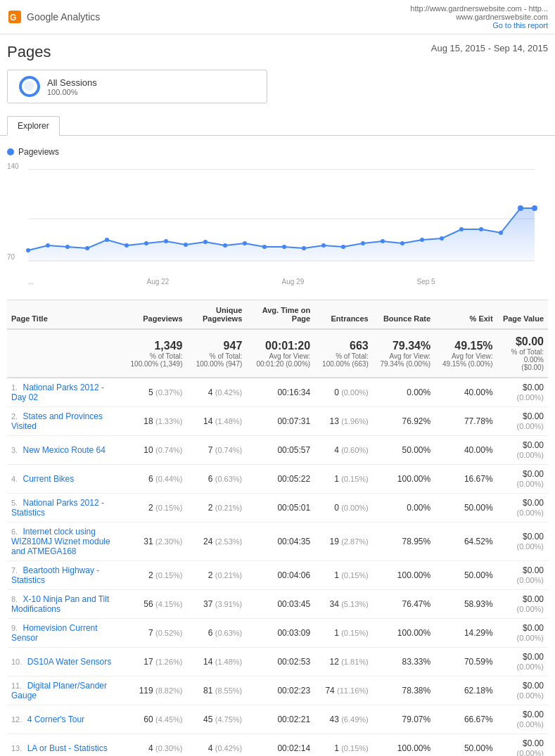 The image size is (555, 756). What do you see at coordinates (343, 422) in the screenshot?
I see `row-entrances: 13 (1.96%)` at bounding box center [343, 422].